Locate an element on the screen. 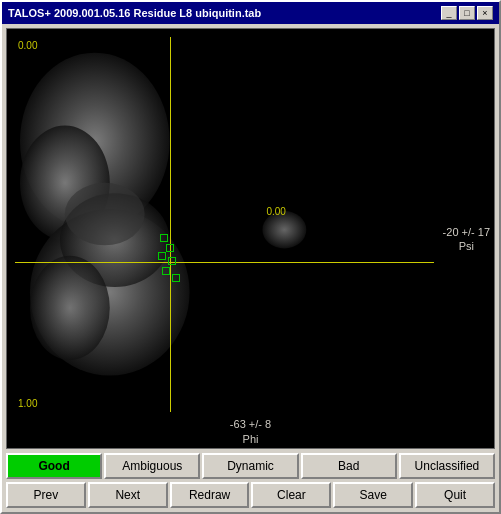 The height and width of the screenshot is (514, 501). prev-button: Prev is located at coordinates (46, 495).